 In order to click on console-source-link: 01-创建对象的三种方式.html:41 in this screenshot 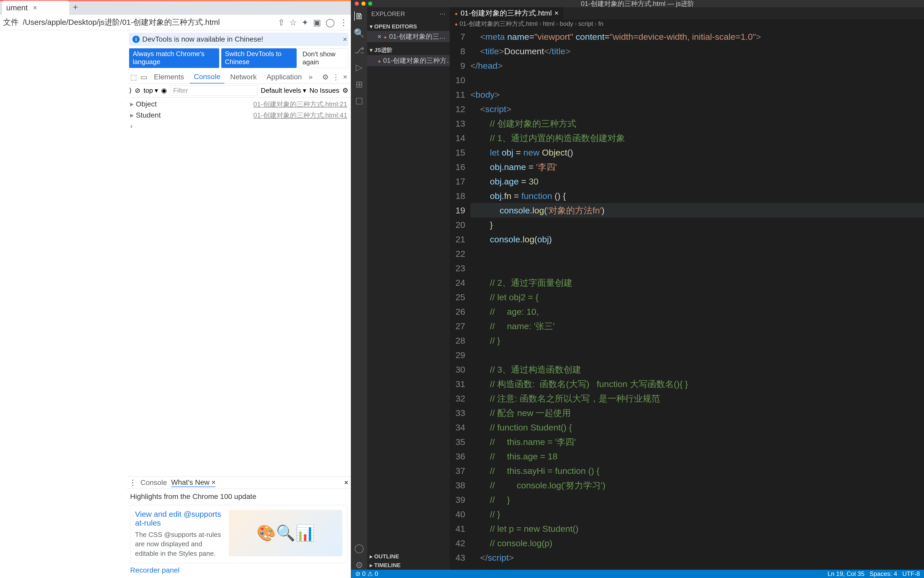, I will do `click(300, 115)`.